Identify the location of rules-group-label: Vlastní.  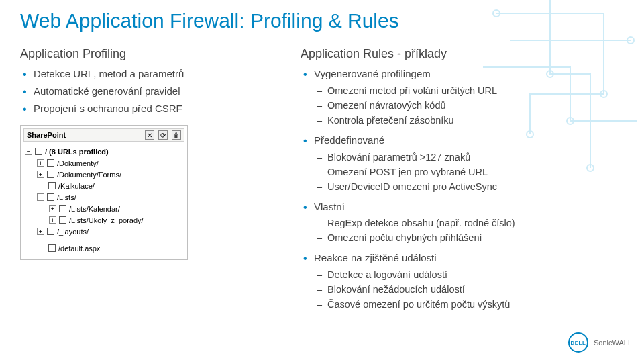
(469, 207).